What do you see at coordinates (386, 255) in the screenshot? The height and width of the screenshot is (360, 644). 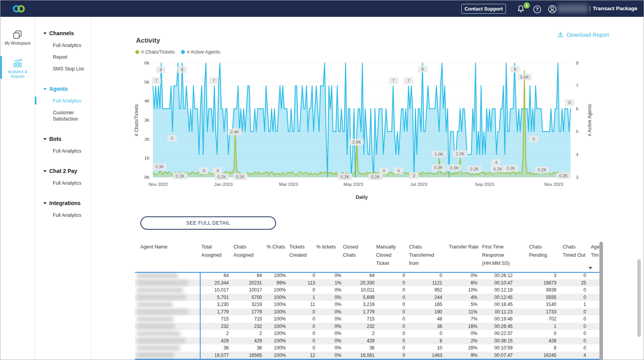 I see `column-header-manually-closed-ticket: ManuallyClosedTicket` at bounding box center [386, 255].